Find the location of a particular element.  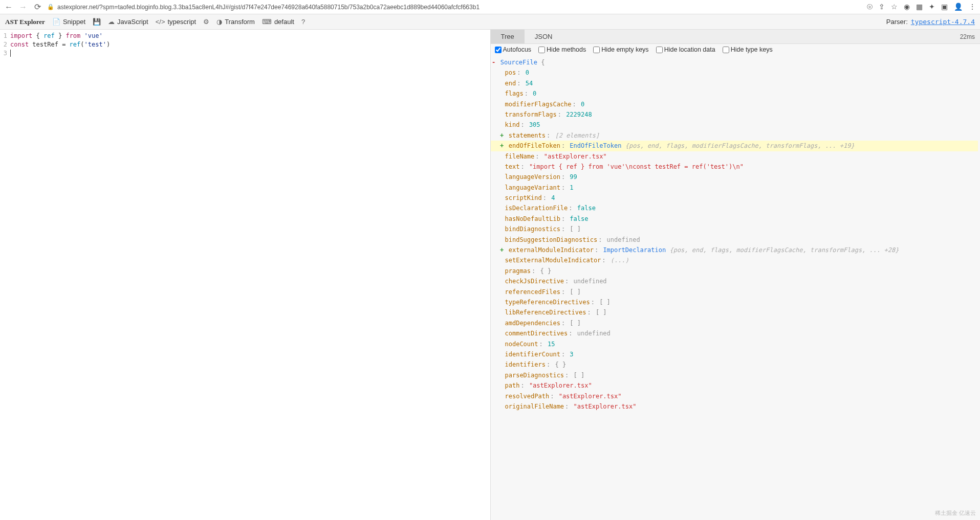

line-number: 2 is located at coordinates (5, 45).